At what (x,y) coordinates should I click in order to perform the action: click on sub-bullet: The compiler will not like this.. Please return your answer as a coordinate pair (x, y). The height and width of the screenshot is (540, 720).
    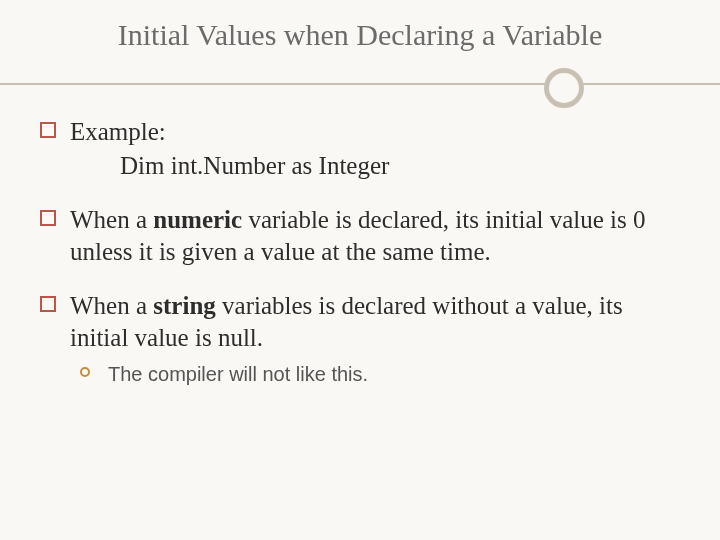
    Looking at the image, I should click on (375, 375).